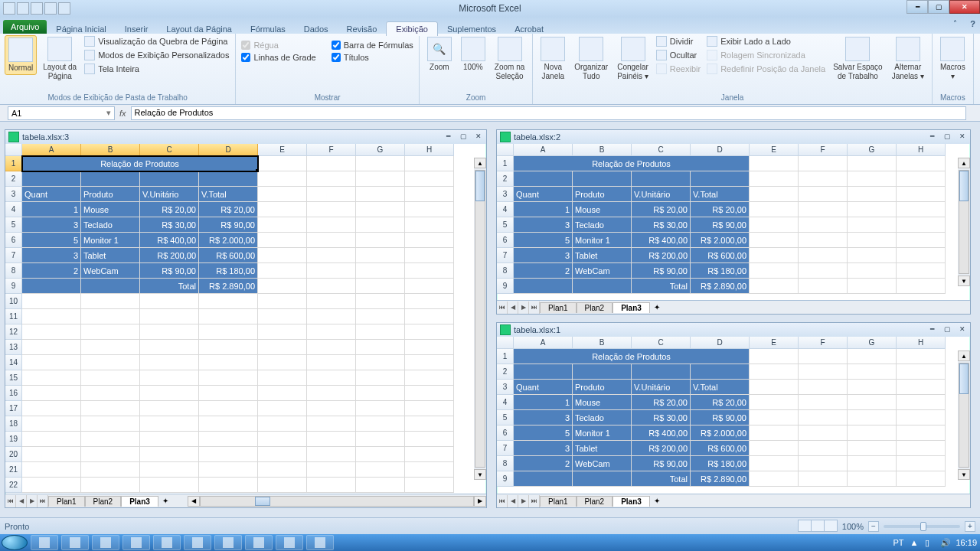 Image resolution: width=980 pixels, height=551 pixels. What do you see at coordinates (228, 210) in the screenshot?
I see `cell: R$ 20,00` at bounding box center [228, 210].